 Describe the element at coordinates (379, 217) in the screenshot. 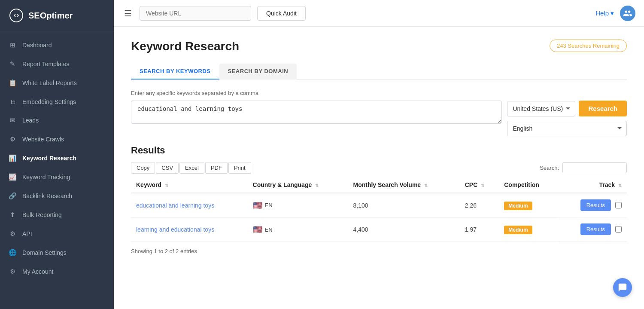

I see `table-body: educational and learning toys🇺🇸EN8,1002.…` at that location.